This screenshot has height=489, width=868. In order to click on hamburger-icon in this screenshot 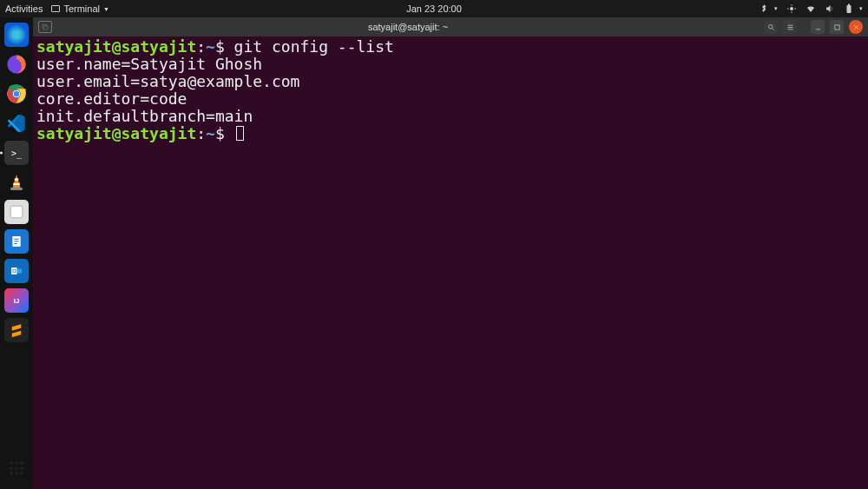, I will do `click(790, 28)`.